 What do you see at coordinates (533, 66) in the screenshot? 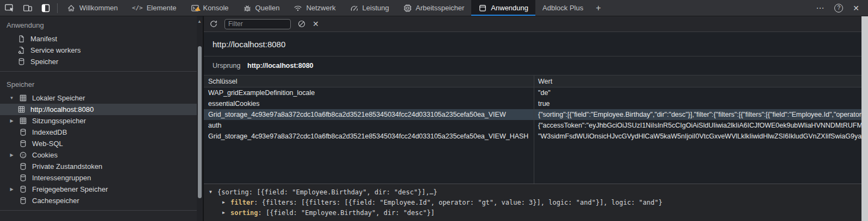
I see `origin-row: Ursprung http://localhost:8080` at bounding box center [533, 66].